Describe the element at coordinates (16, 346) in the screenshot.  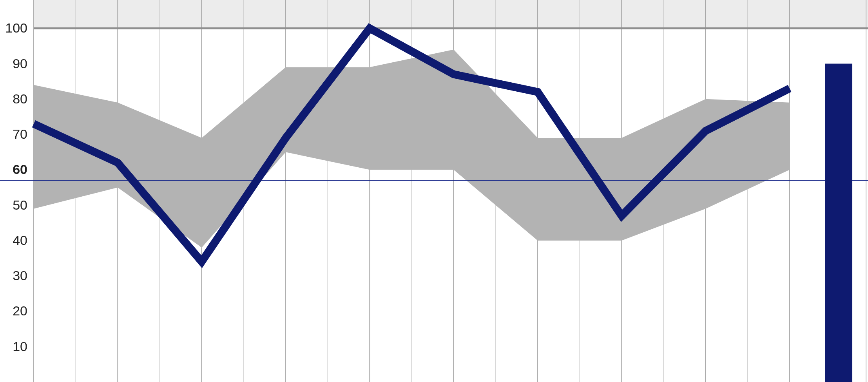
I see `y-tick-label: 10` at that location.